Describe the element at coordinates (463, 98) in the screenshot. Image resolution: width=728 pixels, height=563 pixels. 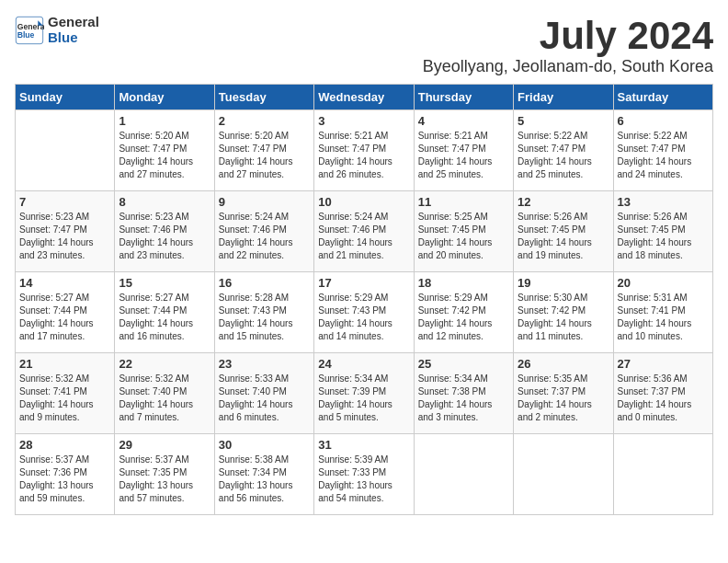
I see `day-of-week-header: Thursday` at that location.